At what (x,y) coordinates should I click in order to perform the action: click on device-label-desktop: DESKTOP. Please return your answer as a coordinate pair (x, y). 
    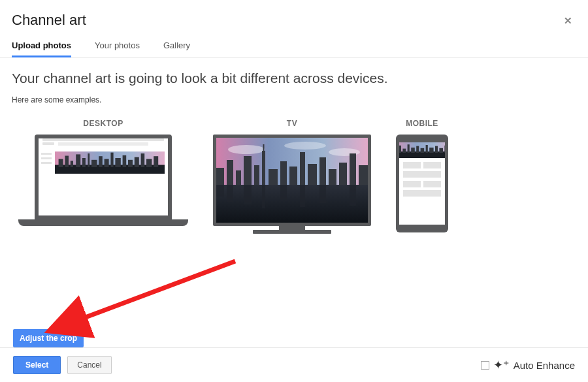
    Looking at the image, I should click on (103, 123).